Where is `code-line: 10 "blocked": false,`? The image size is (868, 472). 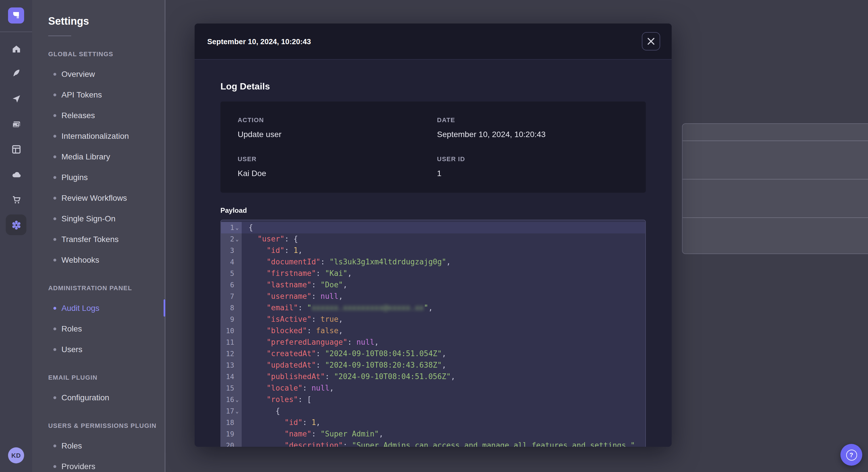 code-line: 10 "blocked": false, is located at coordinates (433, 331).